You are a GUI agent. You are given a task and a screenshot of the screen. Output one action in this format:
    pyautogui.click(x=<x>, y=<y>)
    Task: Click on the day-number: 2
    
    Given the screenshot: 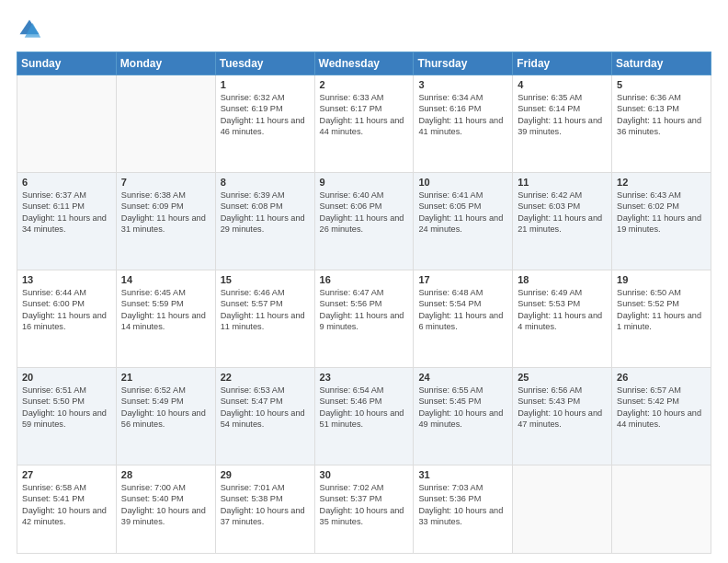 What is the action you would take?
    pyautogui.click(x=364, y=85)
    